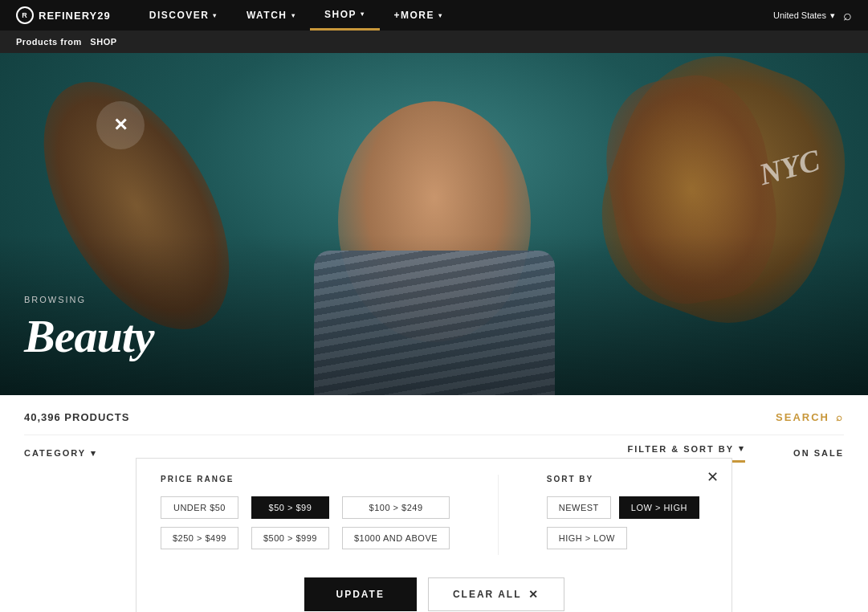 This screenshot has width=868, height=612. What do you see at coordinates (75, 16) in the screenshot?
I see `logo-text: REFINERY29` at bounding box center [75, 16].